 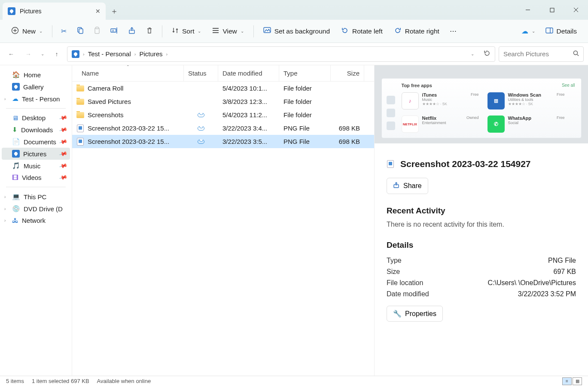 I want to click on forward-button: →, so click(x=28, y=54).